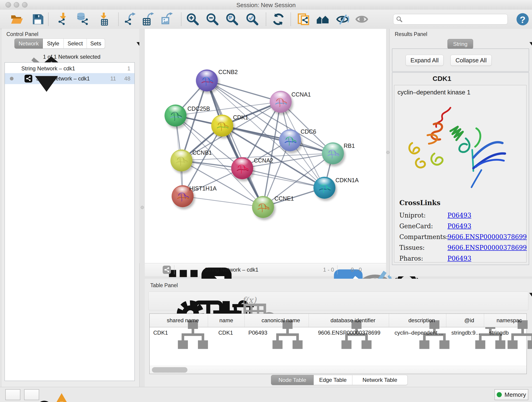 This screenshot has width=532, height=402. Describe the element at coordinates (263, 207) in the screenshot. I see `network-node-ccne1` at that location.